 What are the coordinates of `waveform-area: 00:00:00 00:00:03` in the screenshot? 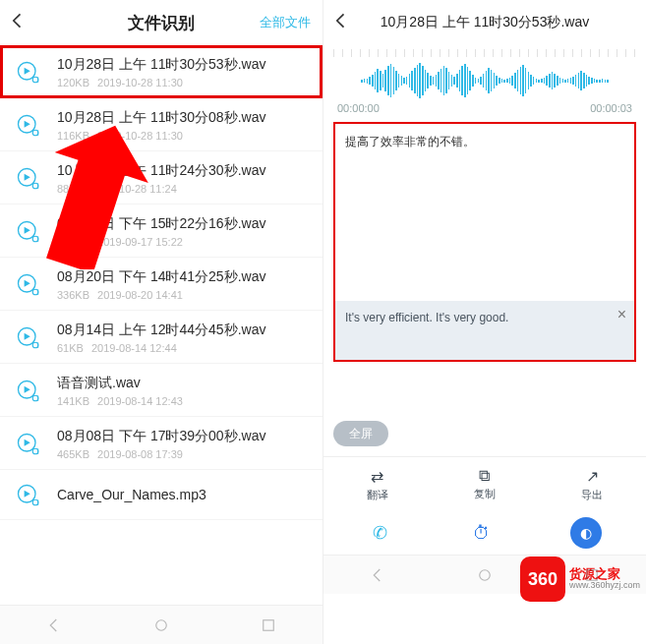 It's located at (485, 84).